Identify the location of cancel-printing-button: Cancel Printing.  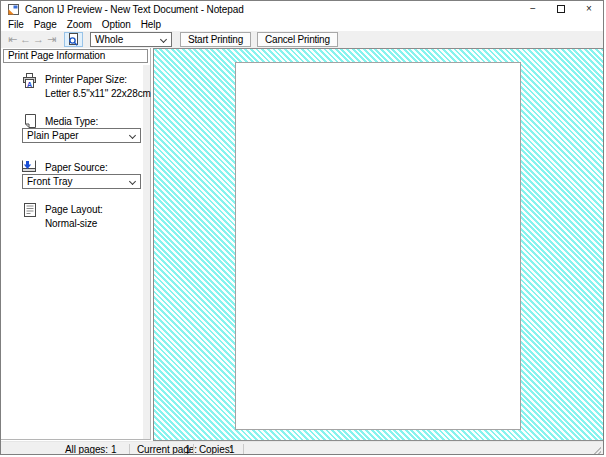
(298, 40).